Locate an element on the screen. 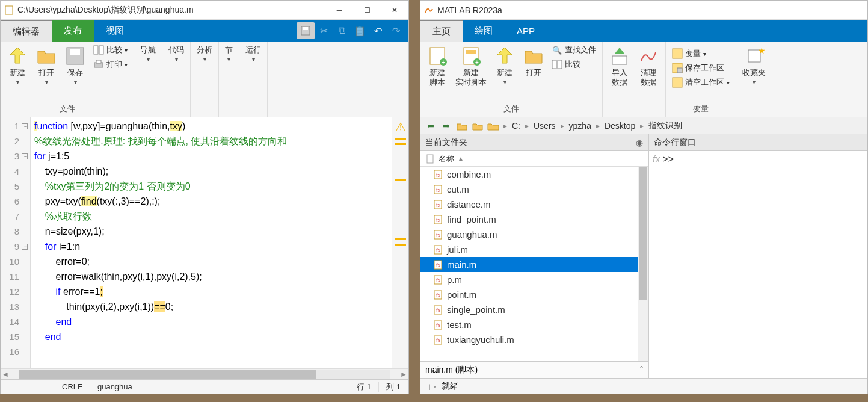  code-button: 代码▾ is located at coordinates (176, 54).